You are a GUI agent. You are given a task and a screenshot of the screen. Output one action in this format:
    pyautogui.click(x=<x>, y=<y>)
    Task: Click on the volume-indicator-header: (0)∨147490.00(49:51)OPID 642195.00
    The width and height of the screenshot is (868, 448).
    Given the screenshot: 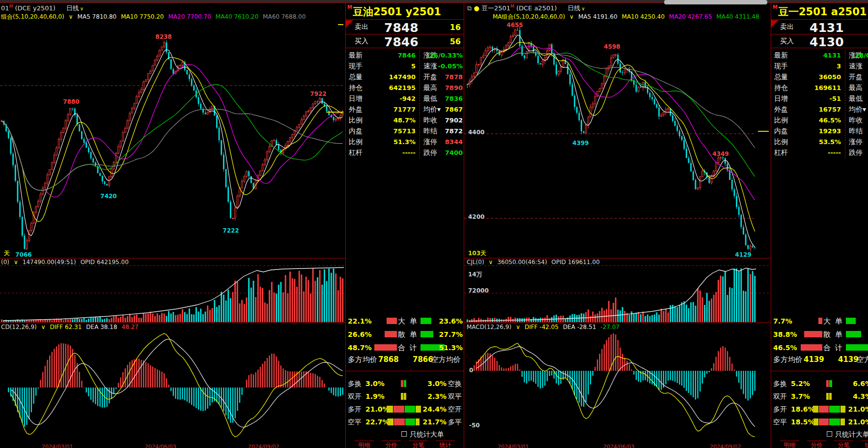 What is the action you would take?
    pyautogui.click(x=173, y=263)
    